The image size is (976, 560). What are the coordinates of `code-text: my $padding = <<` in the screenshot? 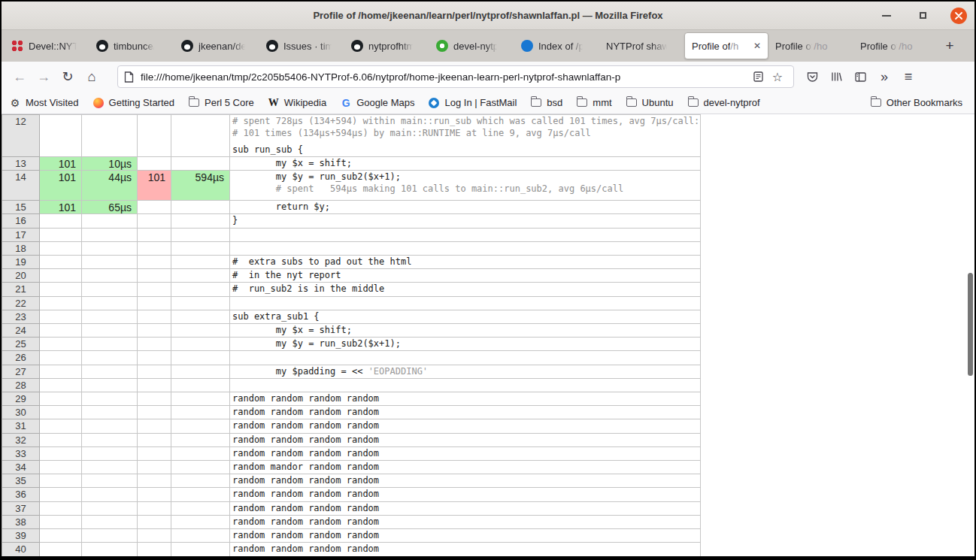 It's located at (301, 371).